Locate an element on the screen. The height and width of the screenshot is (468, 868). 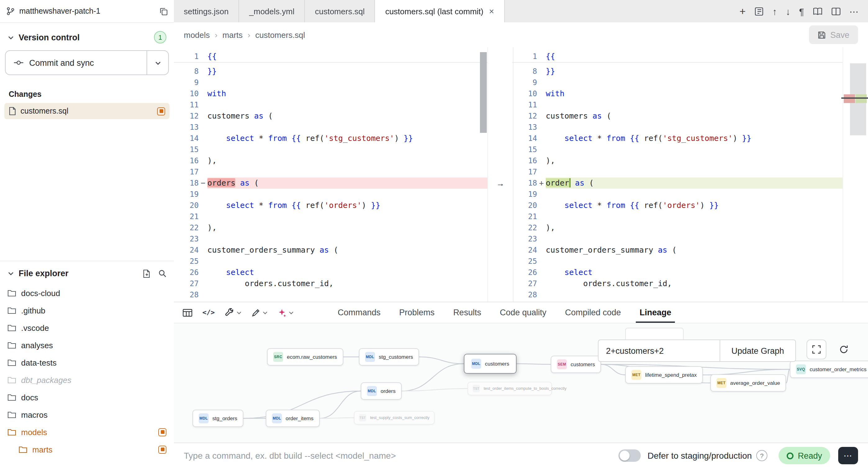
lineage-node-orders: MDLorders is located at coordinates (381, 391).